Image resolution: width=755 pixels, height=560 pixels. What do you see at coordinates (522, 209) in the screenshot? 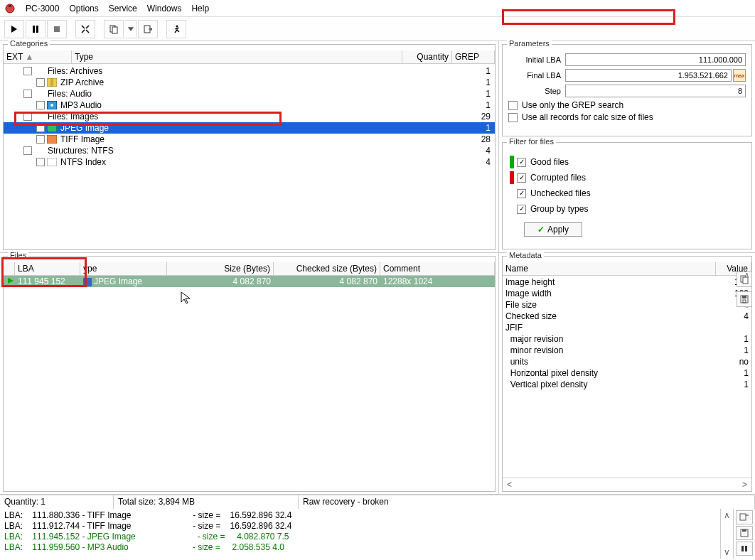
I see `group-by-types-checkbox` at bounding box center [522, 209].